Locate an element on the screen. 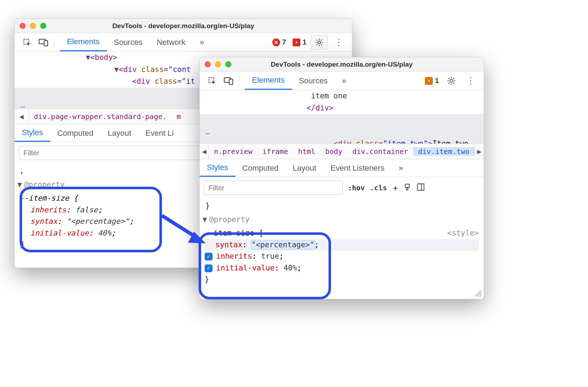  at-property-header: ▼@property is located at coordinates (342, 220).